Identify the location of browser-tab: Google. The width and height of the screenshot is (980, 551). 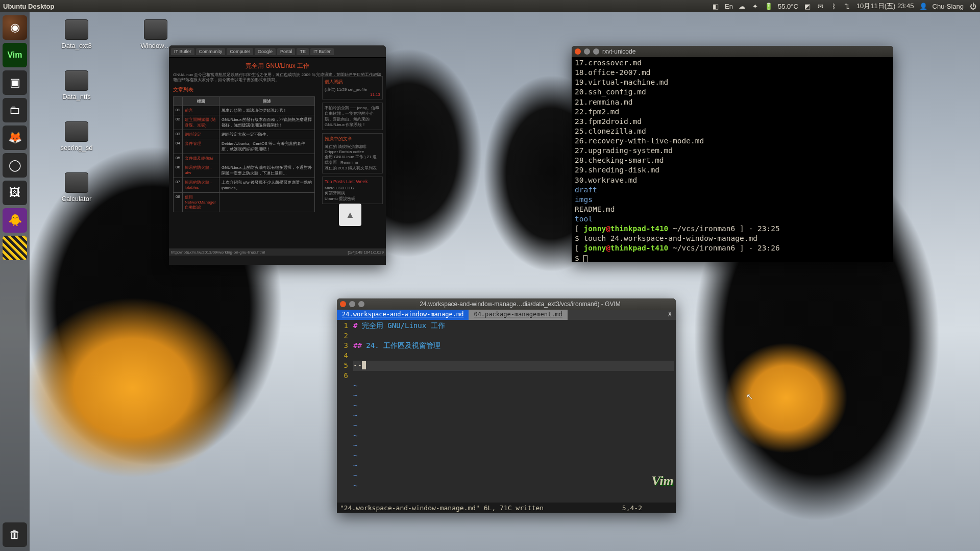
(265, 52).